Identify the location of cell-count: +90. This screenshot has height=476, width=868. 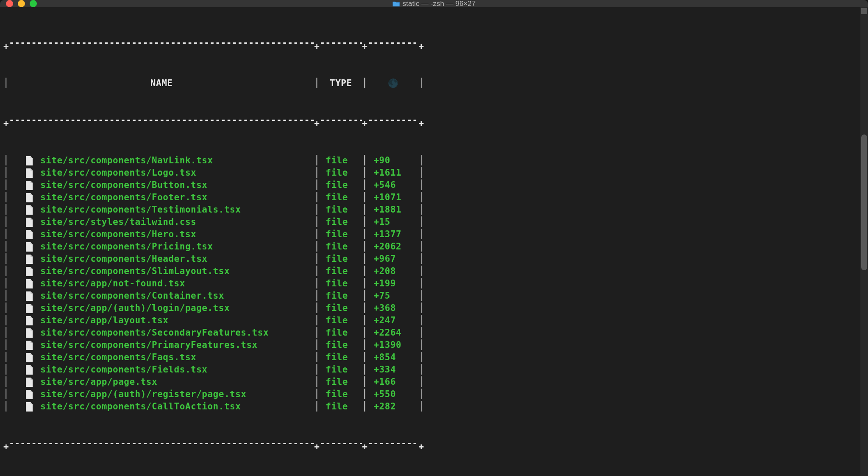
(393, 160).